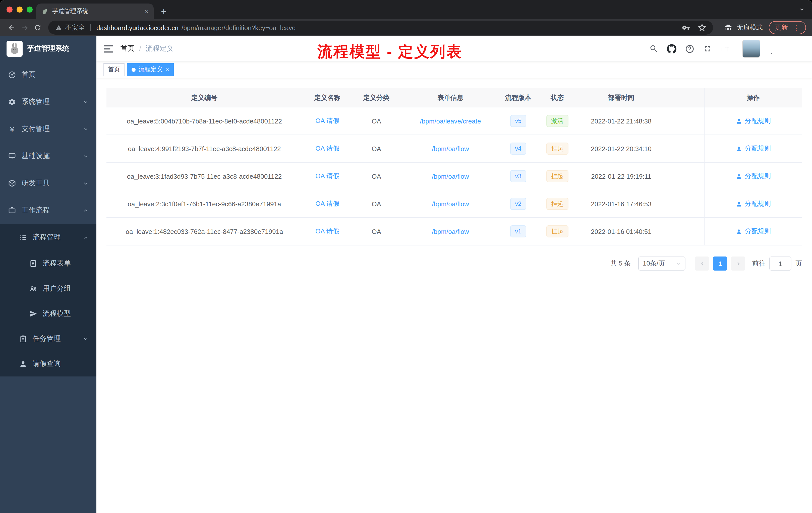 The image size is (812, 513). Describe the element at coordinates (147, 11) in the screenshot. I see `tab-close-icon: ×` at that location.